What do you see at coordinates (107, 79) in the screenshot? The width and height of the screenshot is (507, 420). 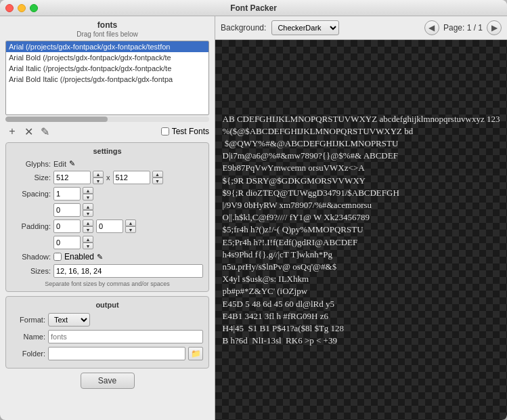 I see `fonts-section: fonts Drag font files below Arial (/proj…` at bounding box center [107, 79].